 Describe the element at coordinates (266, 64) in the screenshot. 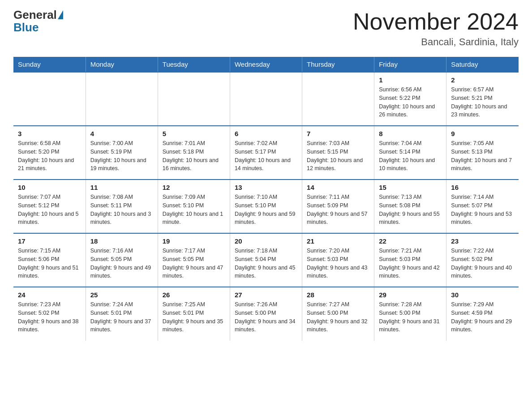

I see `calendar-header-row: SundayMondayTuesdayWednesdayThursdayFrid…` at that location.